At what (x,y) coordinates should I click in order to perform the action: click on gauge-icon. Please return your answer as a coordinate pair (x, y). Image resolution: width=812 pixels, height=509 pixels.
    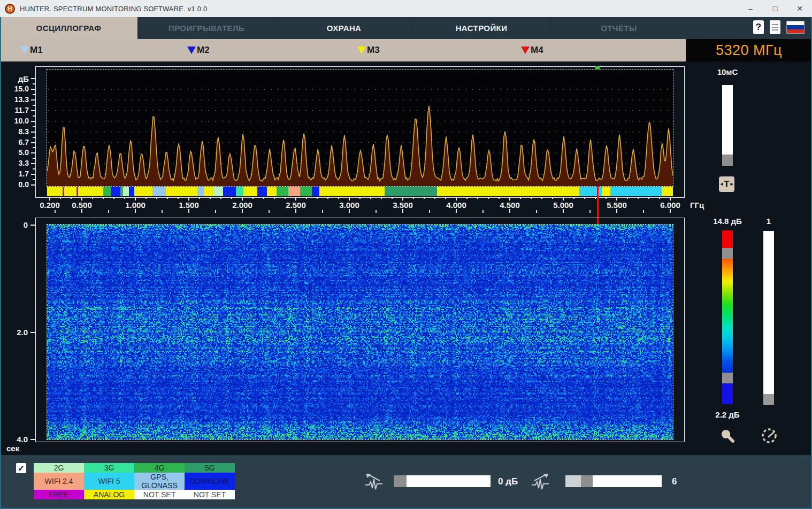
    Looking at the image, I should click on (769, 436).